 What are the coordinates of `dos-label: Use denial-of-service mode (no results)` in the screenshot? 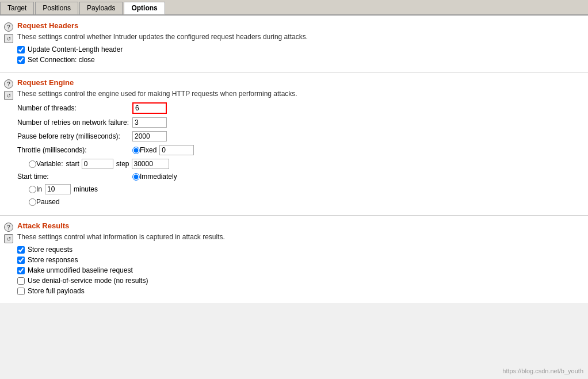 It's located at (87, 281).